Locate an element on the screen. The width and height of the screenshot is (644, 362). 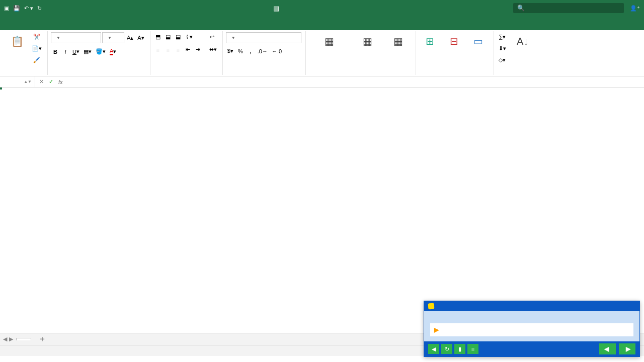
merge-center-button: ⬌ ▾ is located at coordinates (213, 49).